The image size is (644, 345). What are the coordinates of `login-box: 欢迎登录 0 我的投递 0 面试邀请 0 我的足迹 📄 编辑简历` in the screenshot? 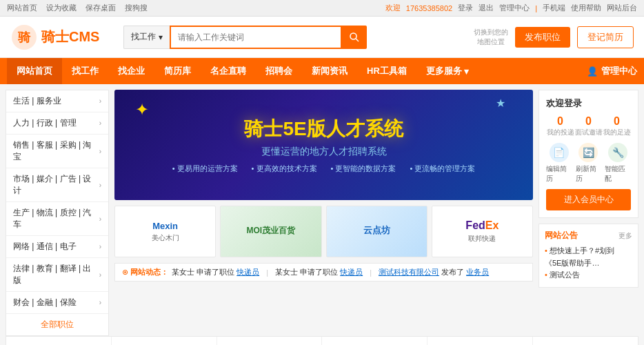 It's located at (589, 154).